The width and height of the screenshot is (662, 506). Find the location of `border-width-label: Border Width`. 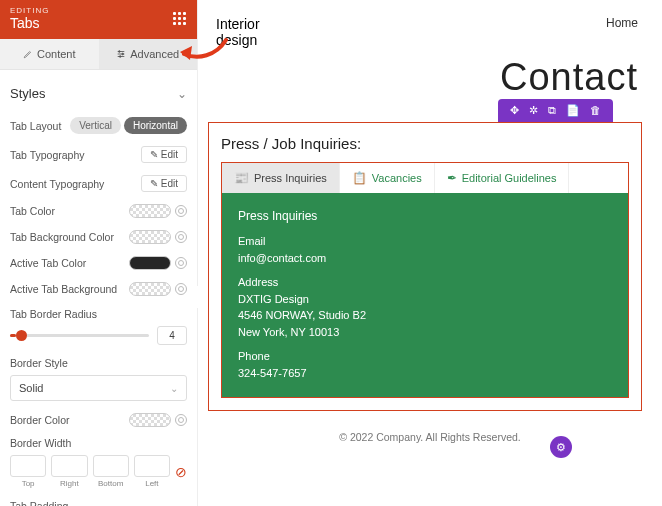

border-width-label: Border Width is located at coordinates (98, 443).